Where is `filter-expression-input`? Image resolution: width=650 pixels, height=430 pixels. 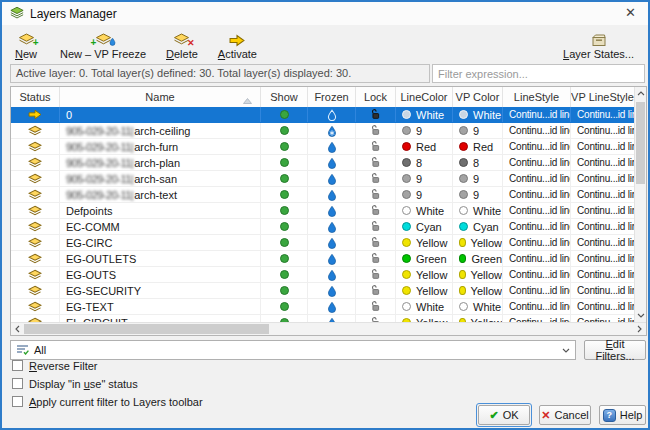 filter-expression-input is located at coordinates (538, 74).